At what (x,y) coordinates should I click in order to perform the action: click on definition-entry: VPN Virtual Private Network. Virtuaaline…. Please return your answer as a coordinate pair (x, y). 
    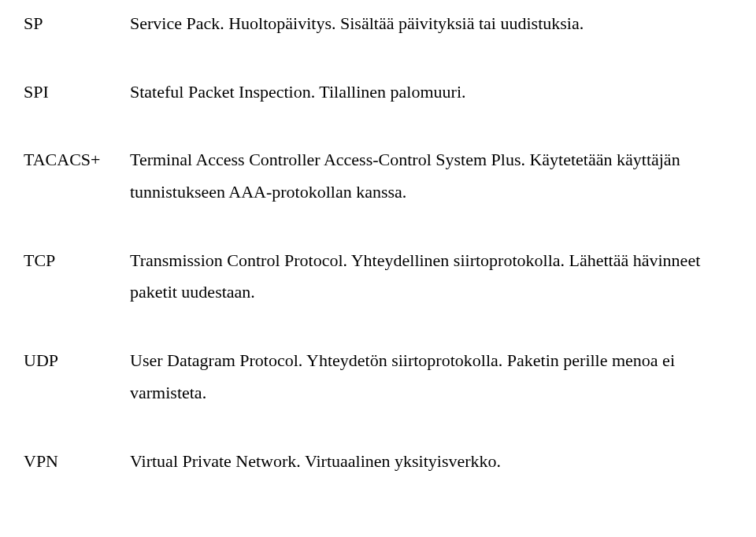
    Looking at the image, I should click on (378, 461).